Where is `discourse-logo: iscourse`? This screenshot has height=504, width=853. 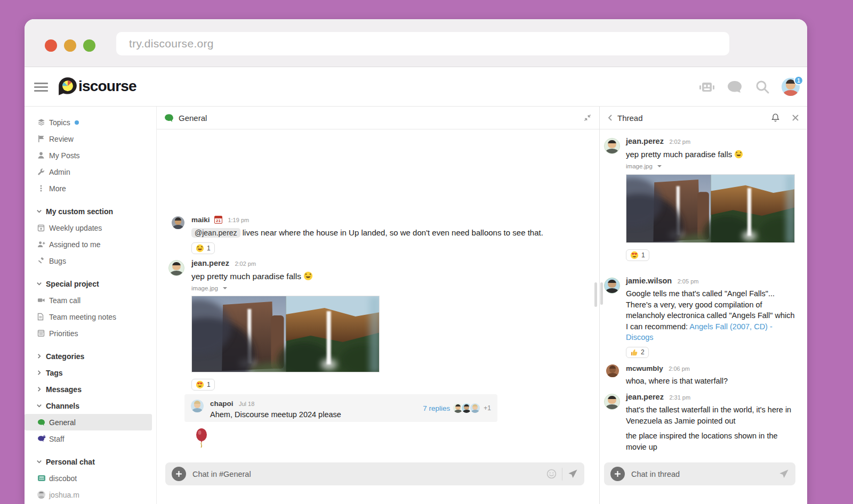
discourse-logo: iscourse is located at coordinates (97, 86).